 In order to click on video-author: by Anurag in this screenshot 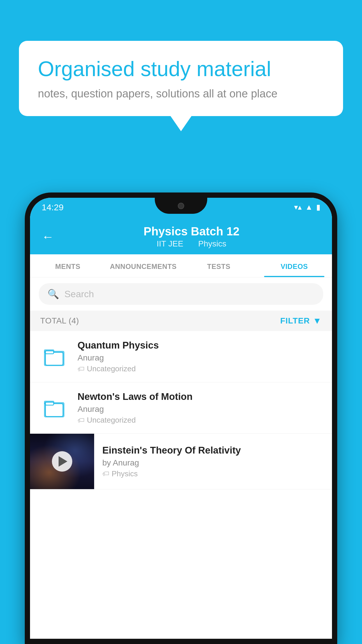, I will do `click(212, 463)`.